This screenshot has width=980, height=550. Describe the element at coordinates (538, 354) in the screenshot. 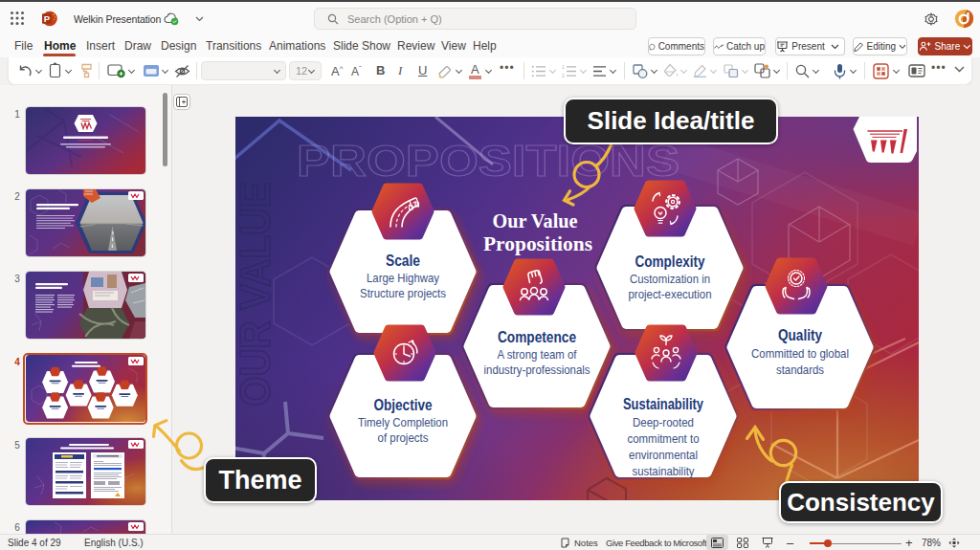

I see `svg-text: A strong team of` at that location.